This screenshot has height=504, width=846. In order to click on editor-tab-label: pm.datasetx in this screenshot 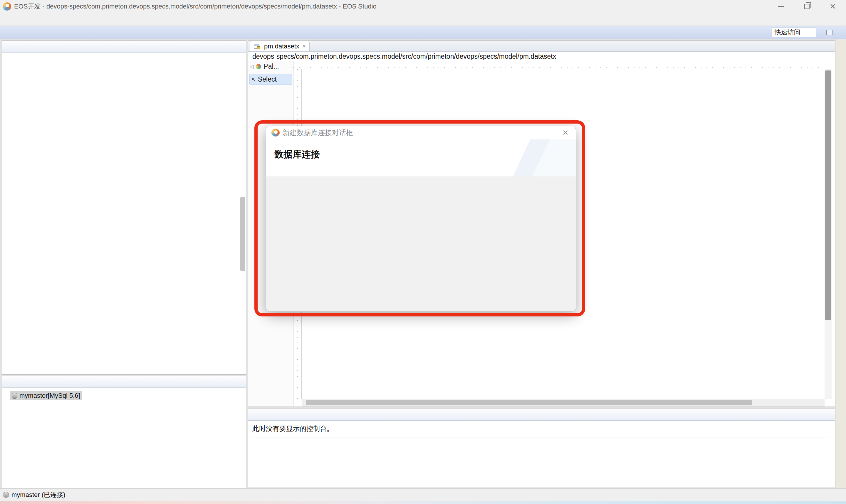, I will do `click(282, 46)`.